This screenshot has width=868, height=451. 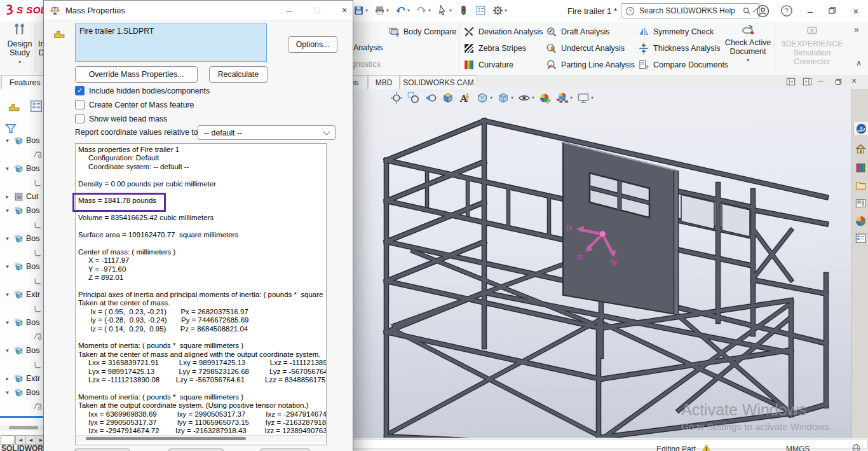 What do you see at coordinates (807, 81) in the screenshot?
I see `pane-right-icon` at bounding box center [807, 81].